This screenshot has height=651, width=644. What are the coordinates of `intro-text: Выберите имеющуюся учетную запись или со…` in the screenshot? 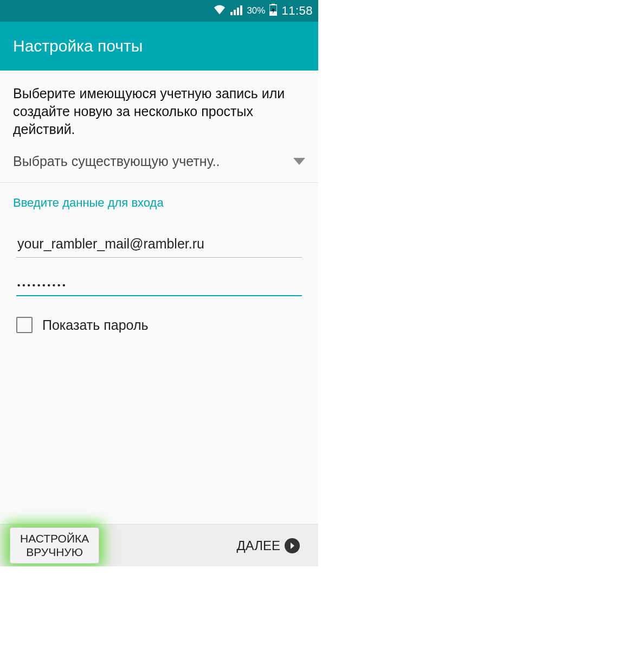 It's located at (159, 107).